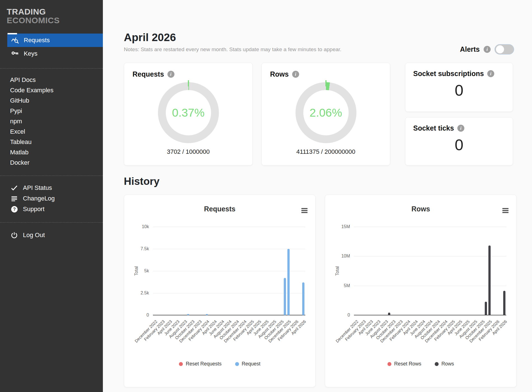 The image size is (532, 392). I want to click on key-icon, so click(15, 54).